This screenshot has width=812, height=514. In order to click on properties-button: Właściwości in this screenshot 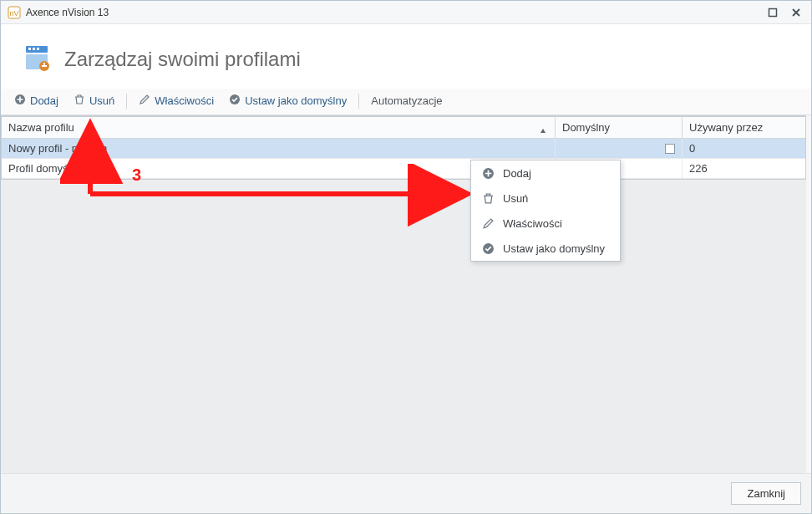, I will do `click(176, 100)`.